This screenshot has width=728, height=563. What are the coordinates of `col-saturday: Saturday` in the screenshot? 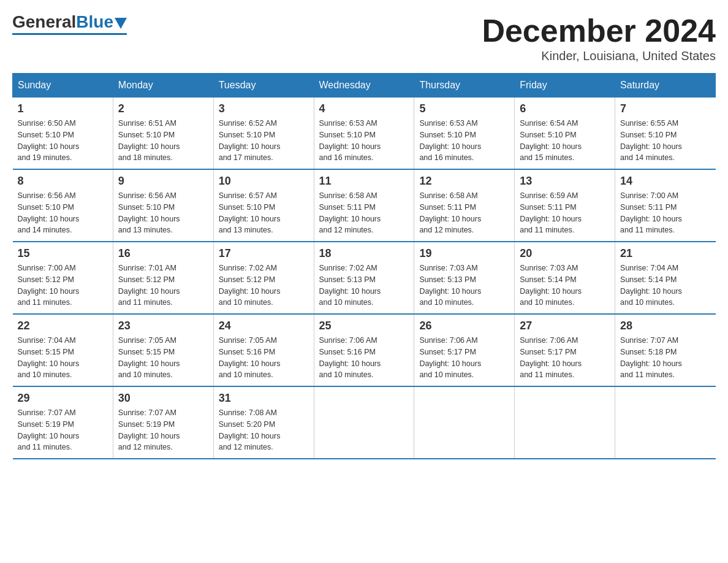 It's located at (665, 86).